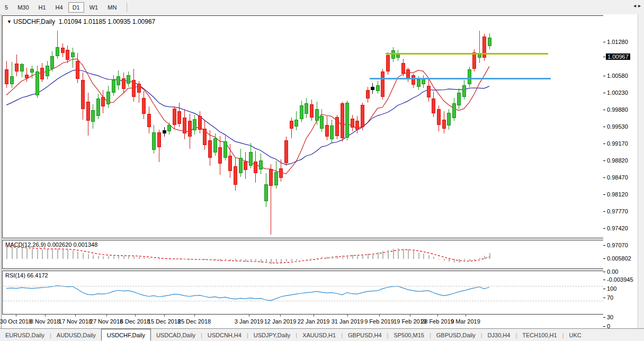 The width and height of the screenshot is (644, 341). Describe the element at coordinates (303, 254) in the screenshot. I see `macd-panel: MACD(12,26,9) 0.002620 0.001348` at that location.